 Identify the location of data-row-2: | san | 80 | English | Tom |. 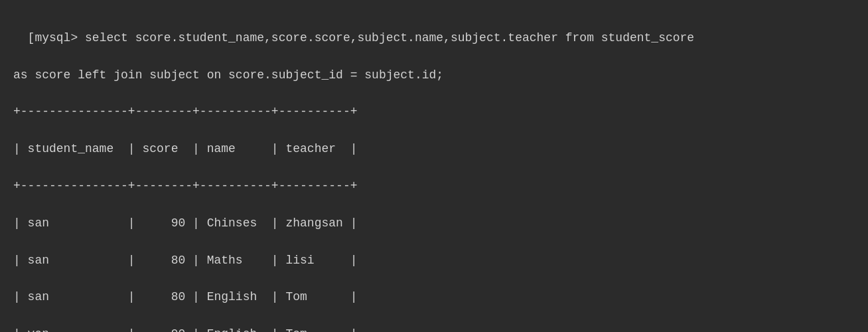
(185, 297).